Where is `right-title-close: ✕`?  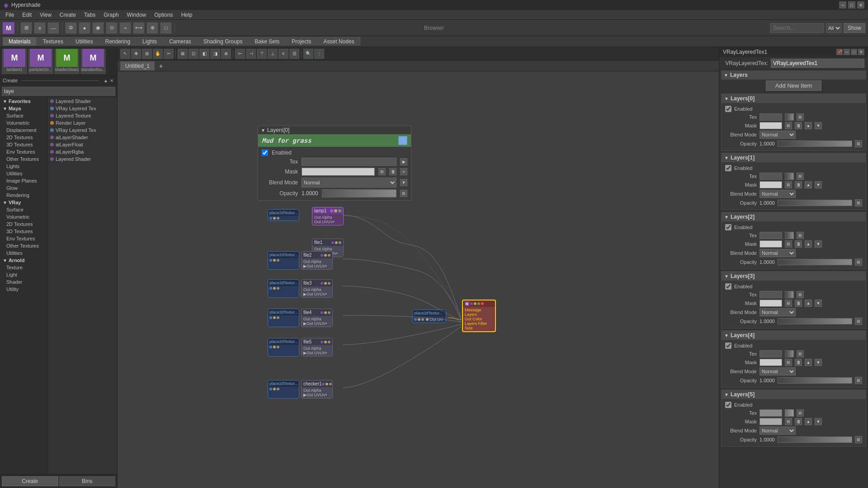 right-title-close: ✕ is located at coordinates (861, 52).